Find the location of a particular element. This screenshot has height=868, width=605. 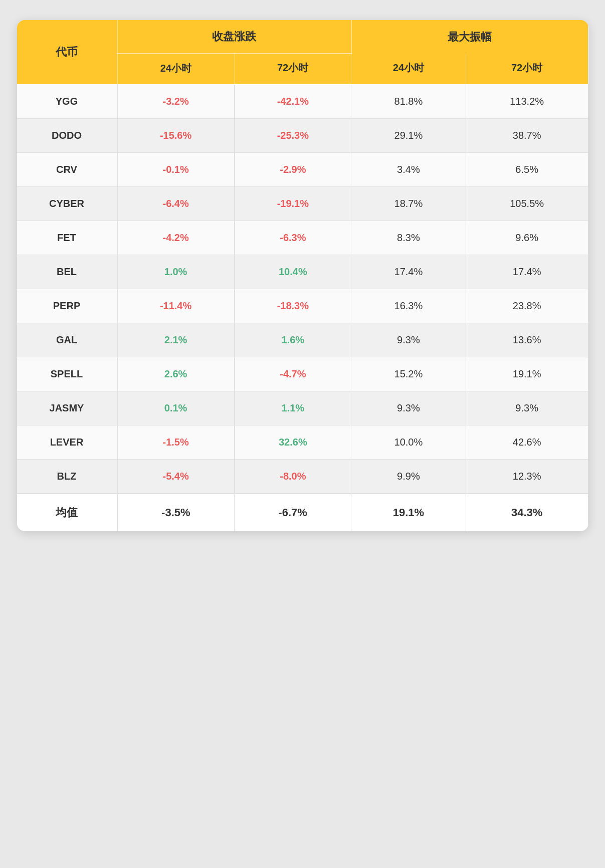

amp-72h-value: 12.3% is located at coordinates (527, 477).